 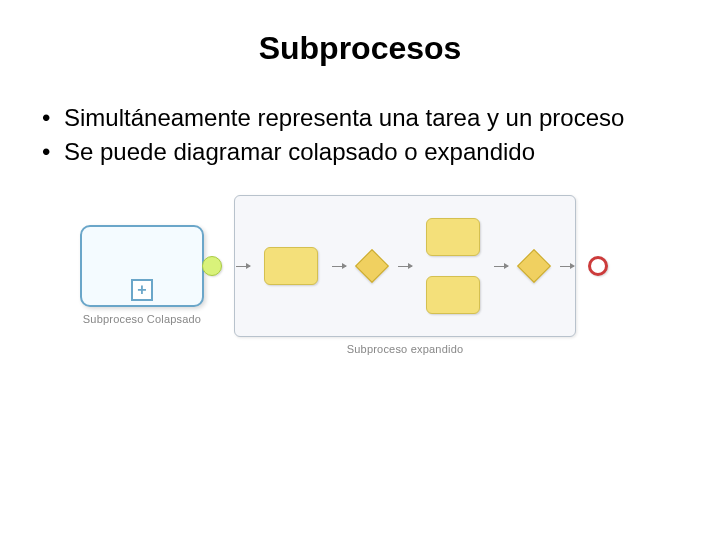 What do you see at coordinates (142, 319) in the screenshot?
I see `collapsed-subprocess-label: Subproceso Colapsado` at bounding box center [142, 319].